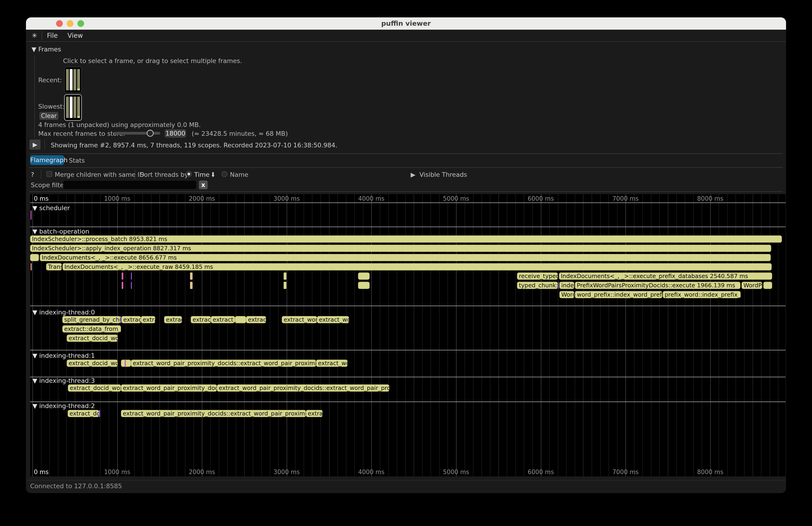 Image resolution: width=812 pixels, height=526 pixels. I want to click on slowest-frames-thumbnail, so click(73, 107).